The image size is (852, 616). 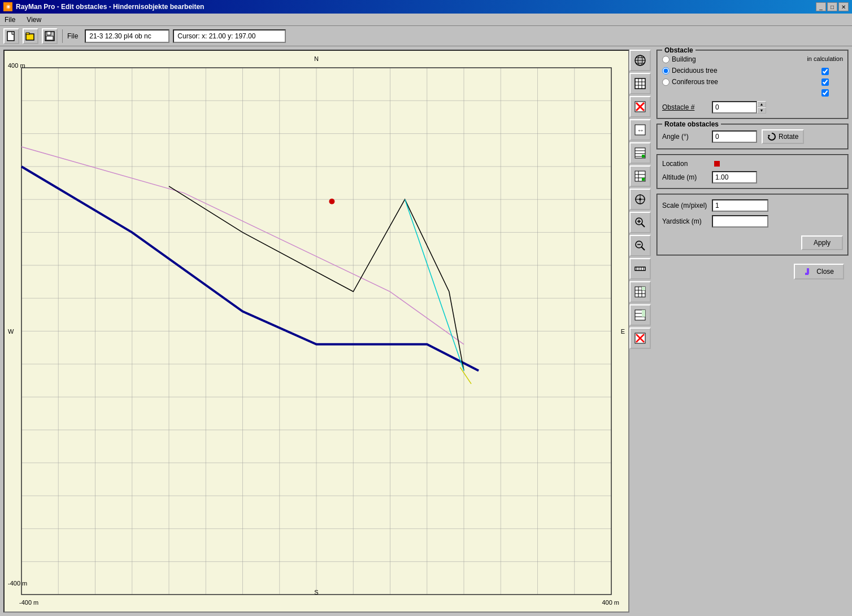 I want to click on cursor-value: x: 21.00 y: 197.00, so click(x=228, y=36).